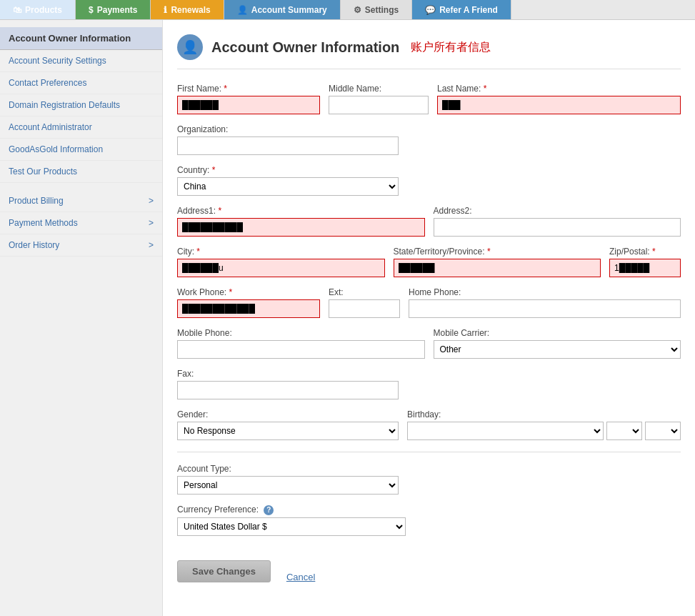 The width and height of the screenshot is (695, 616). I want to click on tab-payments: $ Payments, so click(113, 10).